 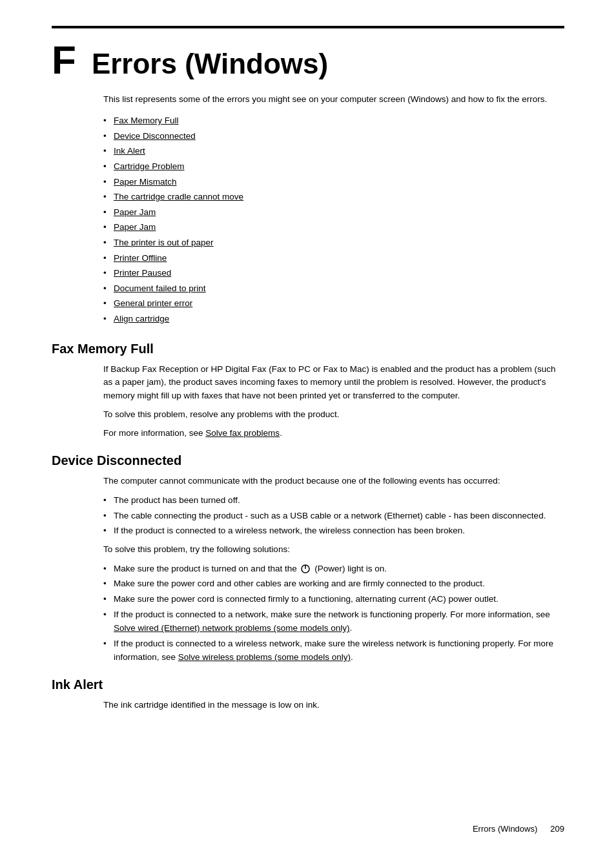 I want to click on toc-link-cartridge-problem: Cartridge Problem, so click(x=149, y=167).